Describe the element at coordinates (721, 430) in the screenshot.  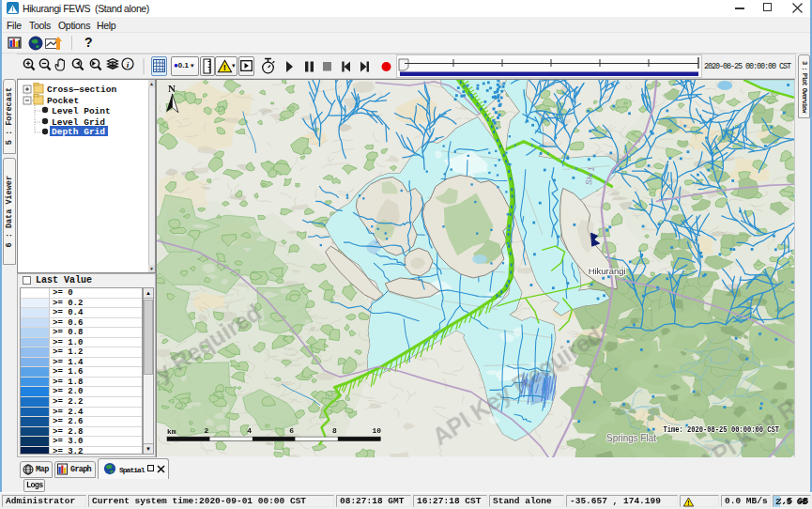
I see `svg-text: Time: 2020-08-25 00:00:00 CST` at that location.